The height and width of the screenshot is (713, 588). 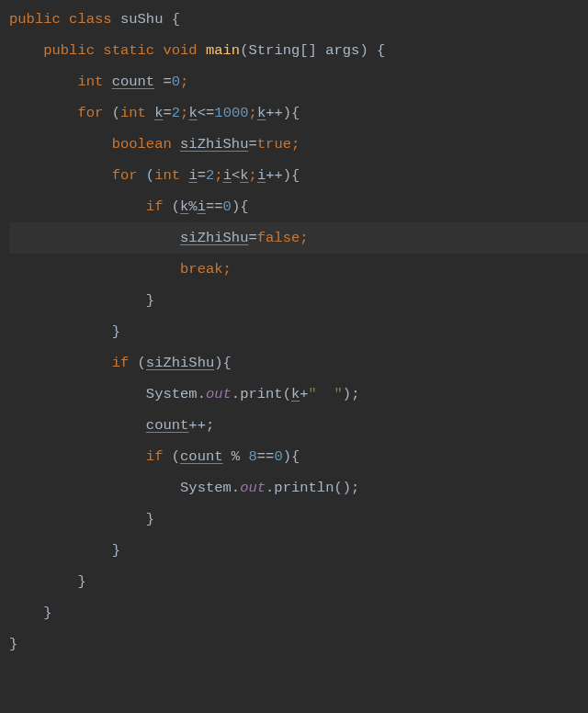 I want to click on keyword: public class, so click(x=64, y=19).